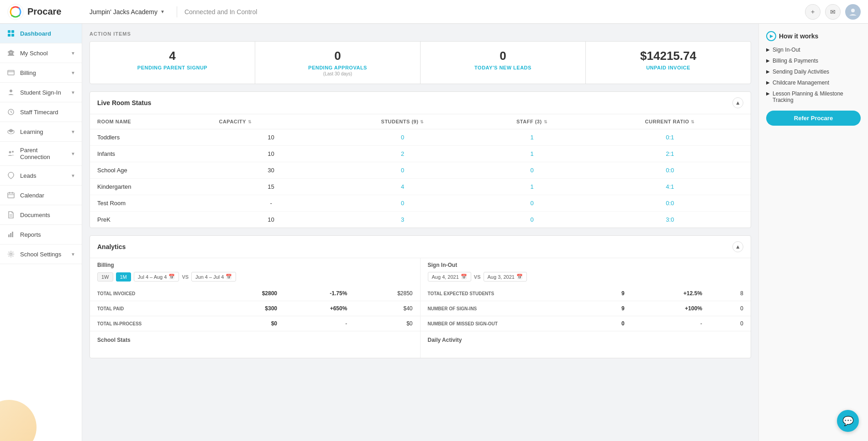  I want to click on how-it-works-header: ▶ How it works, so click(814, 36).